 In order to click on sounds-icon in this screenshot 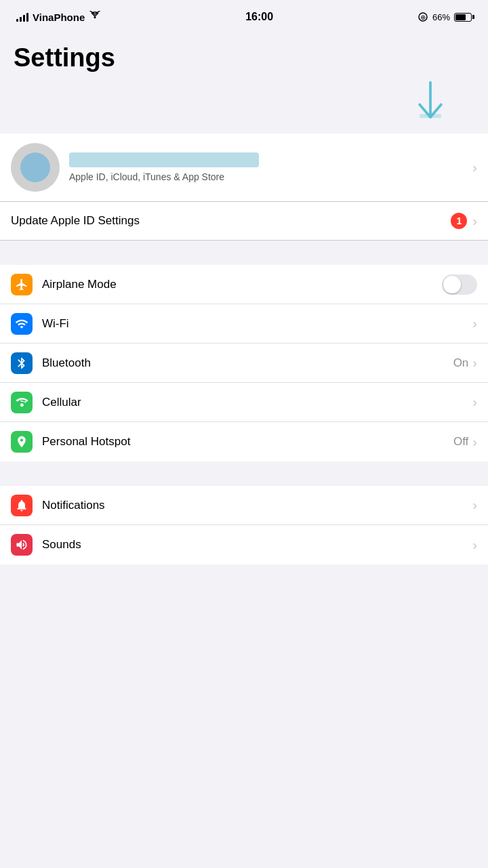, I will do `click(22, 545)`.